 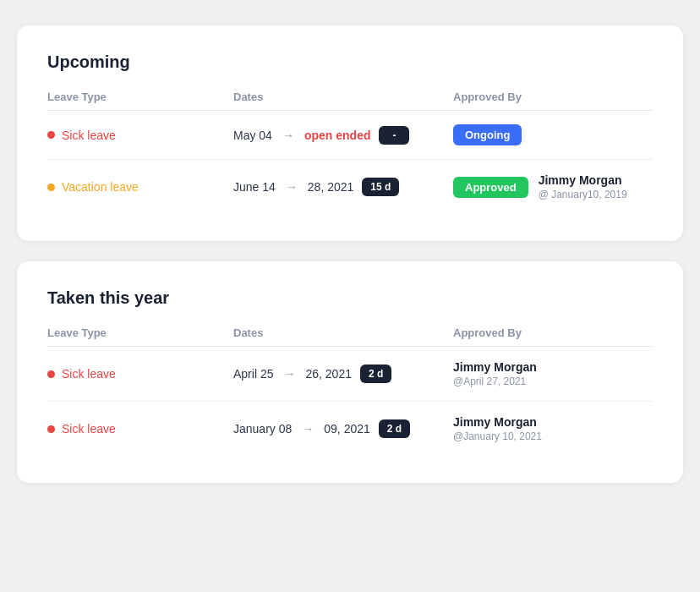 I want to click on arrow-icon-4: →, so click(x=308, y=429).